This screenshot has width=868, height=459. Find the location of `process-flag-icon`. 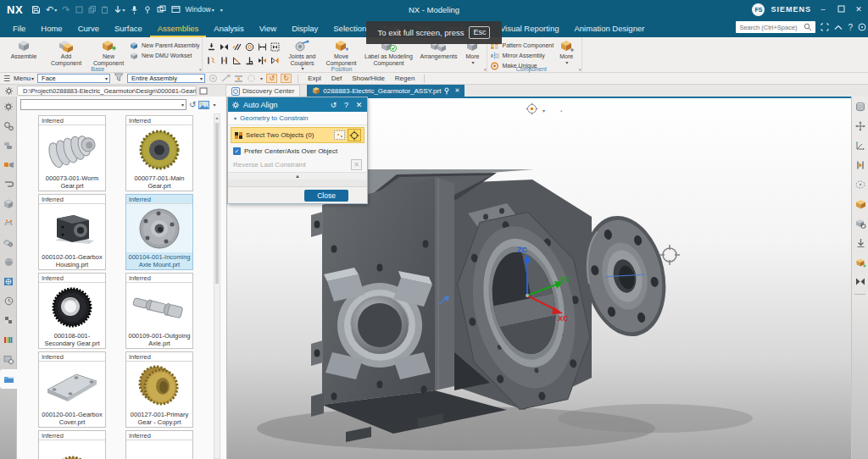

process-flag-icon is located at coordinates (8, 320).